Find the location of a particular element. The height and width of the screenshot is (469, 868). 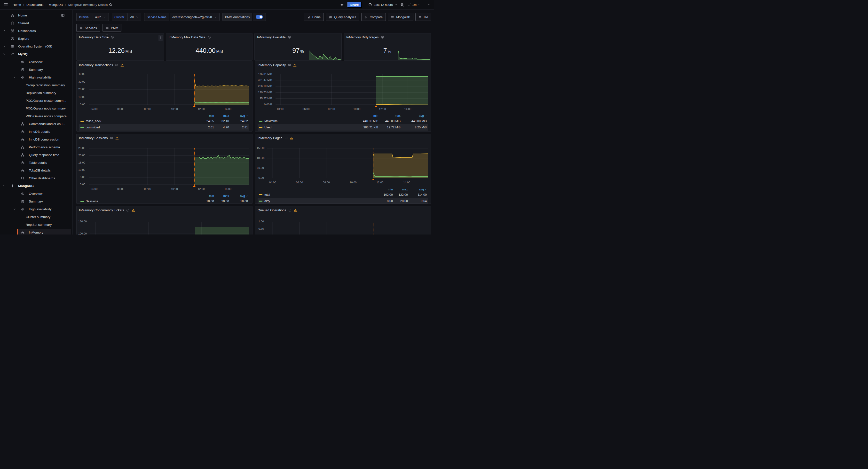

chevron-right-icon is located at coordinates (4, 46).